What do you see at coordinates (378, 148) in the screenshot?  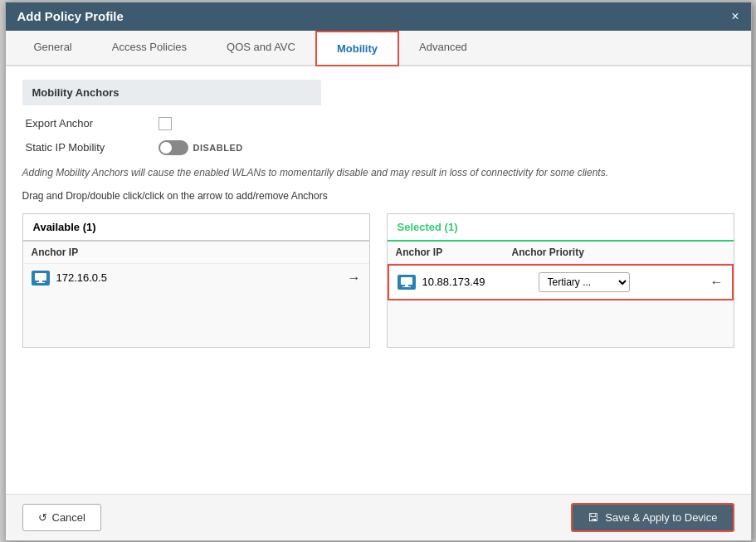 I see `static-ip-mobility-row: Static IP Mobility DISABLED` at bounding box center [378, 148].